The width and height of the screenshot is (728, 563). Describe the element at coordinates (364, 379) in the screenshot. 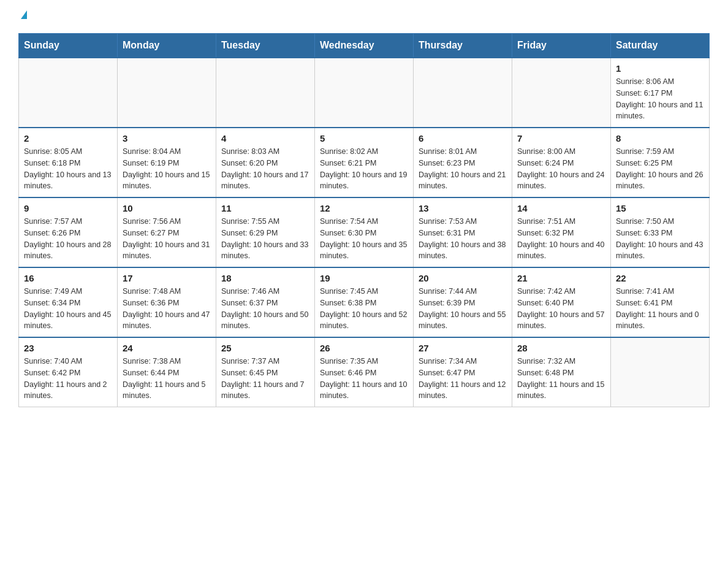

I see `day-info: Sunrise: 7:35 AMSunset: 6:46 PMDaylight:…` at that location.